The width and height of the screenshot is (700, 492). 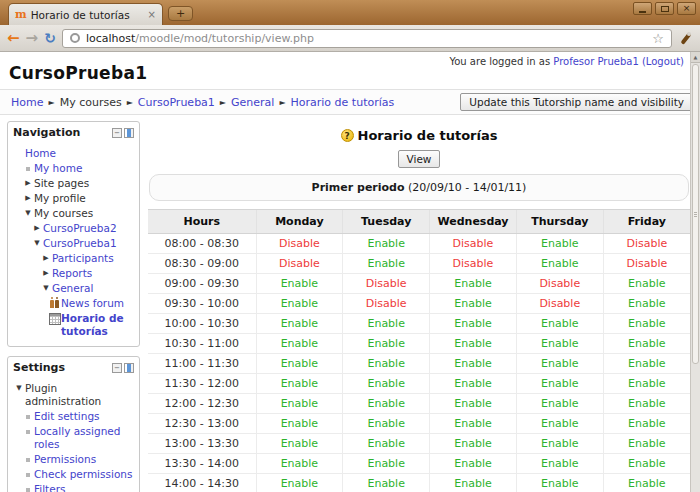 What do you see at coordinates (74, 244) in the screenshot?
I see `nav-item-cursoprueba1: ▼CursoPrueba1` at bounding box center [74, 244].